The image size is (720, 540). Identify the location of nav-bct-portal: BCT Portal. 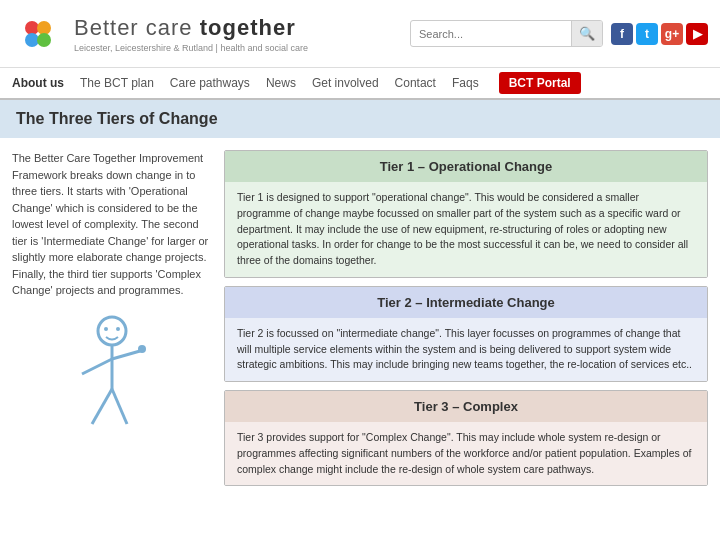
(540, 83).